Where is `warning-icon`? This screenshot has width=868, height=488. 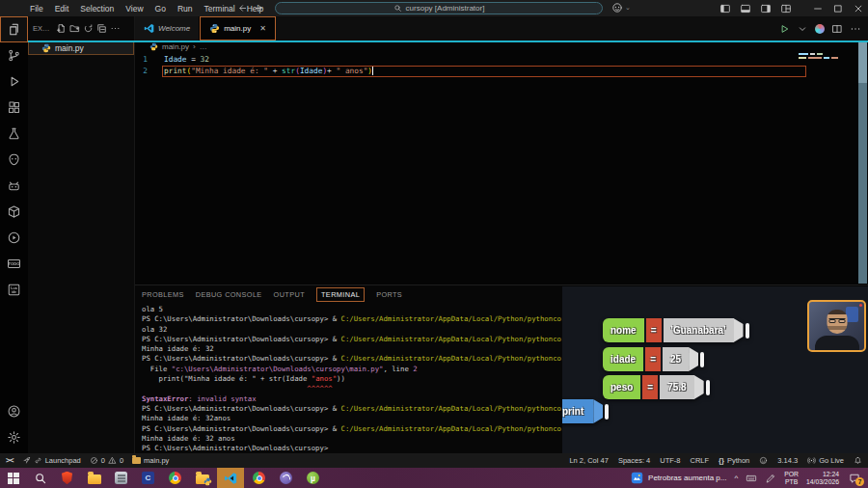 warning-icon is located at coordinates (112, 461).